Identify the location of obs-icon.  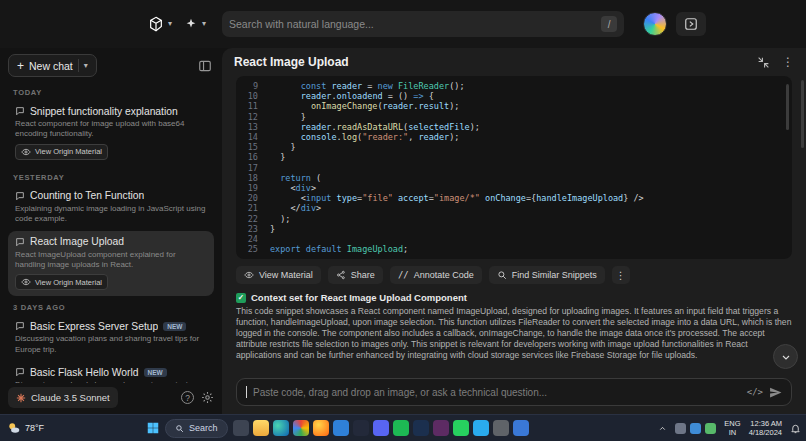
(501, 428).